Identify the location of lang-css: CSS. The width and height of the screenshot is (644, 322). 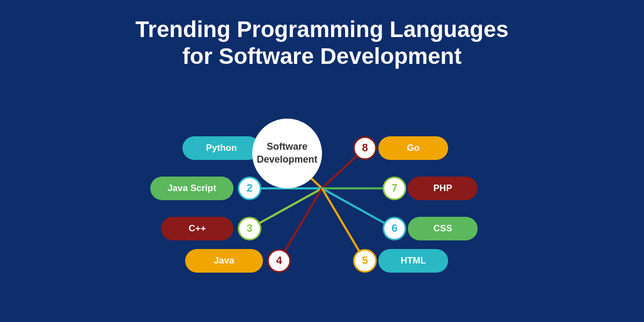
(443, 229).